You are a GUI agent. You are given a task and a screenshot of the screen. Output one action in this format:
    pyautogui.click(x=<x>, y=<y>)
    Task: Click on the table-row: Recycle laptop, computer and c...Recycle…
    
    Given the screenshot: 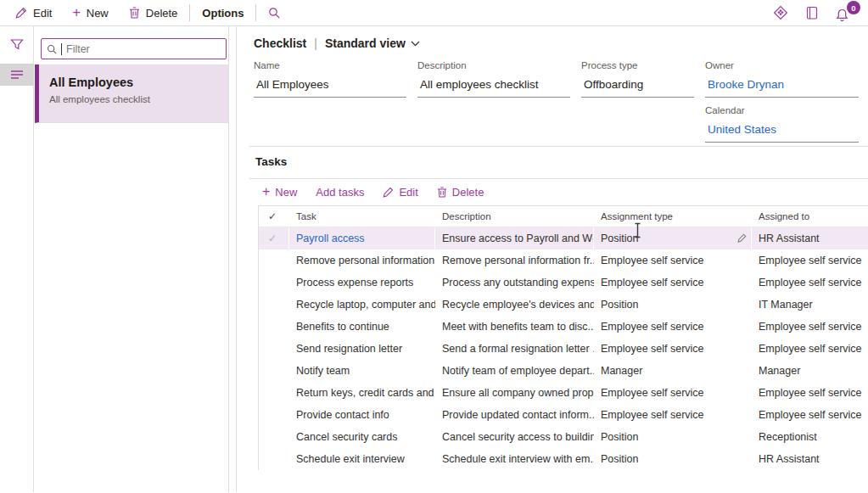 What is the action you would take?
    pyautogui.click(x=563, y=305)
    